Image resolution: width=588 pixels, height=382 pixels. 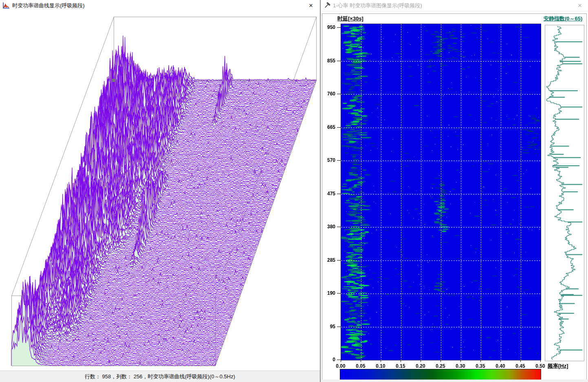 What do you see at coordinates (401, 366) in the screenshot?
I see `x-tick-label: 0.15` at bounding box center [401, 366].